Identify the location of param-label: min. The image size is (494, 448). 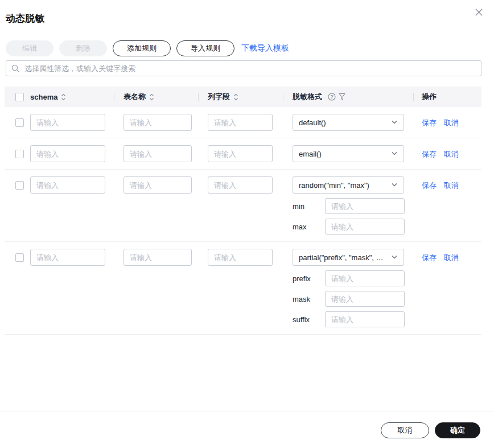
(308, 206).